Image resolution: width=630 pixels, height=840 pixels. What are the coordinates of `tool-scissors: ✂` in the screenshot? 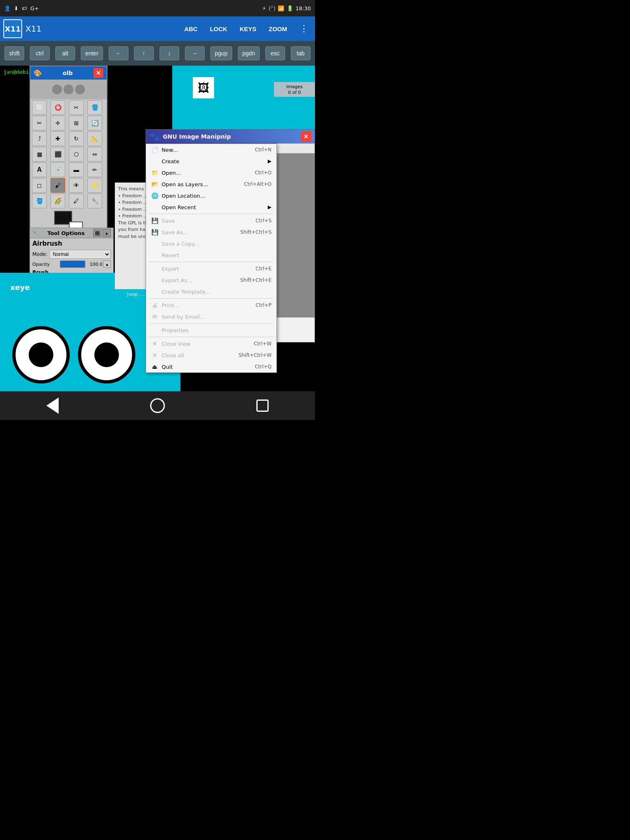 It's located at (39, 123).